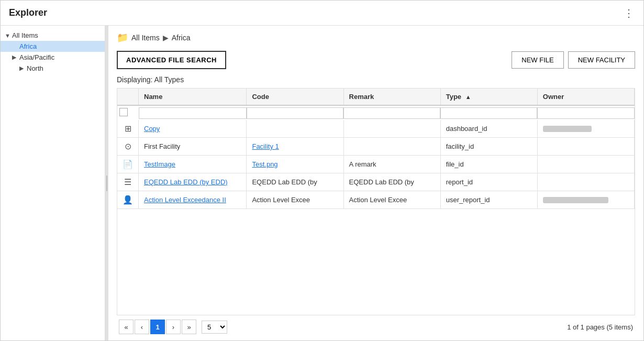 The height and width of the screenshot is (341, 644). What do you see at coordinates (489, 113) in the screenshot?
I see `filter-type-cell` at bounding box center [489, 113].